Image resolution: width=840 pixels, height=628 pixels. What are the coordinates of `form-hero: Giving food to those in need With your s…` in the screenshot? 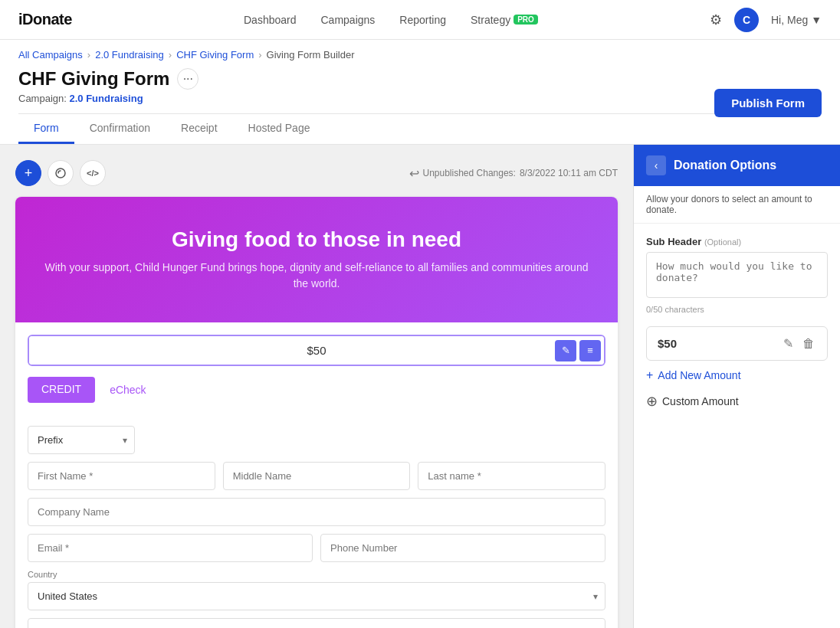 It's located at (317, 260).